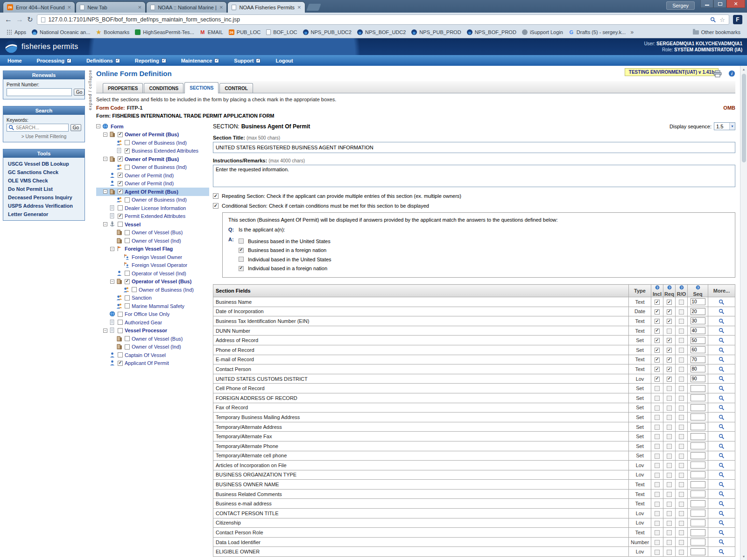 This screenshot has height=560, width=747. Describe the element at coordinates (153, 306) in the screenshot. I see `tree-item: Marine Mammal Safety` at that location.